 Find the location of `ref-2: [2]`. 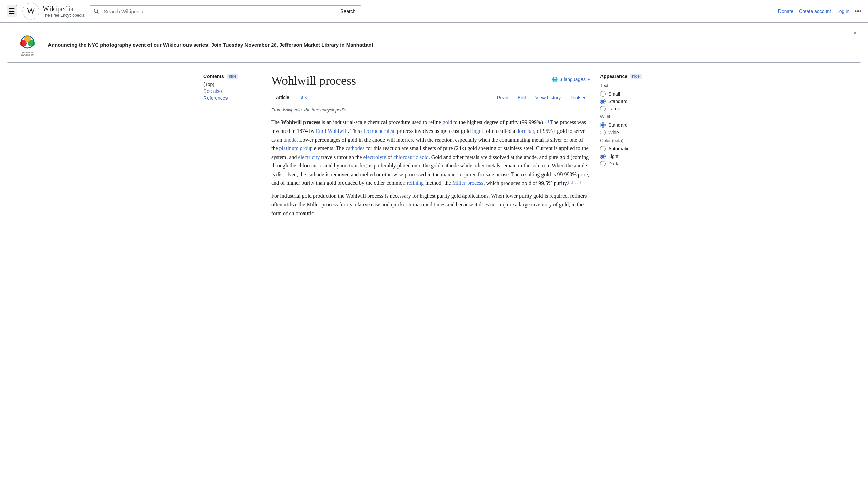

ref-2: [2] is located at coordinates (574, 181).